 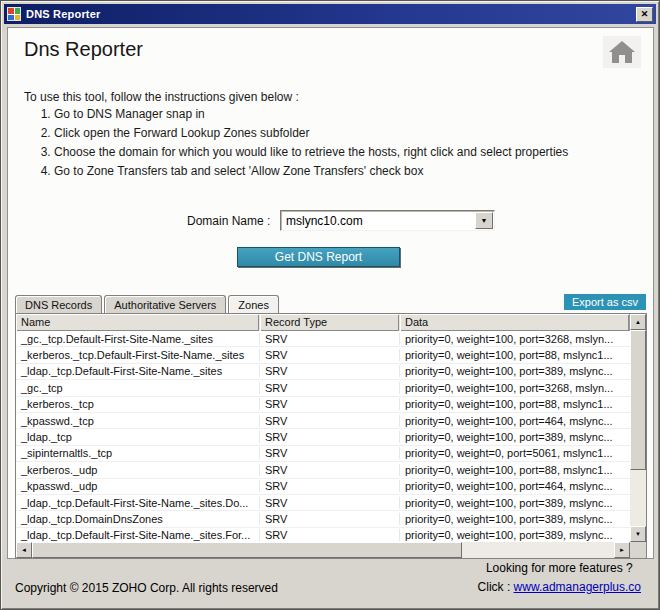 What do you see at coordinates (148, 304) in the screenshot?
I see `tab-bar: DNS Records Authoritative Servers Zones` at bounding box center [148, 304].